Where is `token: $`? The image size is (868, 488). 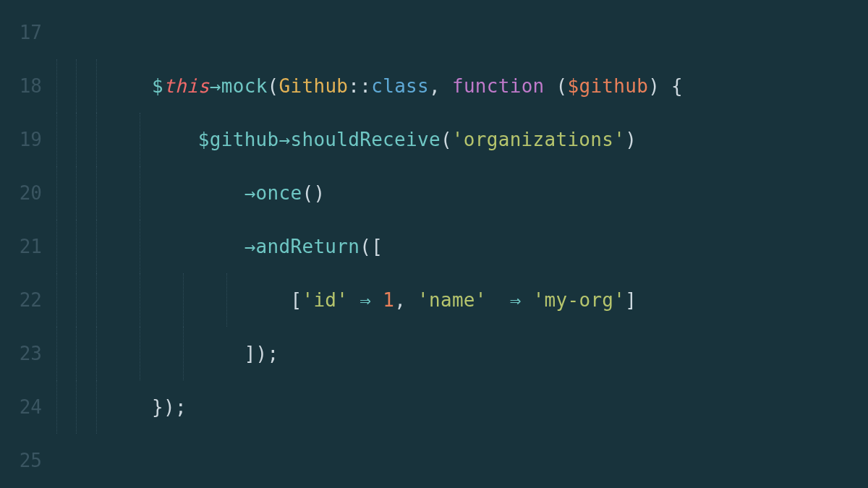 token: $ is located at coordinates (158, 86).